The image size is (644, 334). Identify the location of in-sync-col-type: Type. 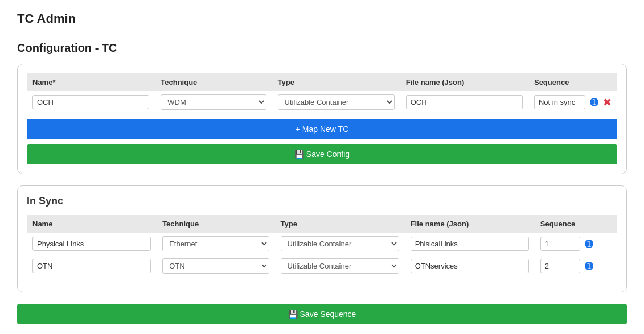
(340, 224).